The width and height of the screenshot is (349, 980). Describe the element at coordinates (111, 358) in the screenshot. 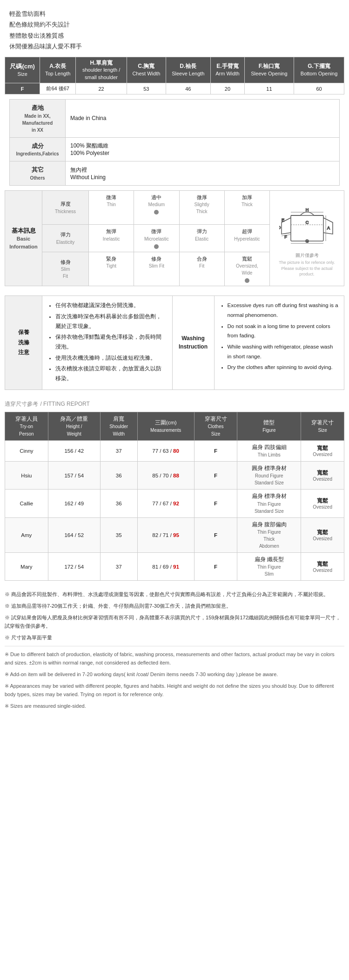

I see `wash-instr-zh-4: 使用洗衣機洗滌時，請以低速短程洗滌。` at that location.